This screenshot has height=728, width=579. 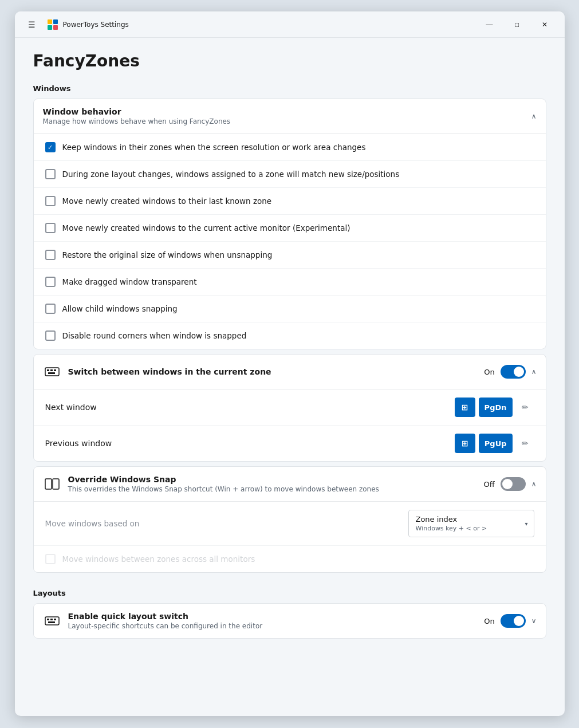 I want to click on next-window-keys: ⊞ PgDn ✏, so click(x=495, y=407).